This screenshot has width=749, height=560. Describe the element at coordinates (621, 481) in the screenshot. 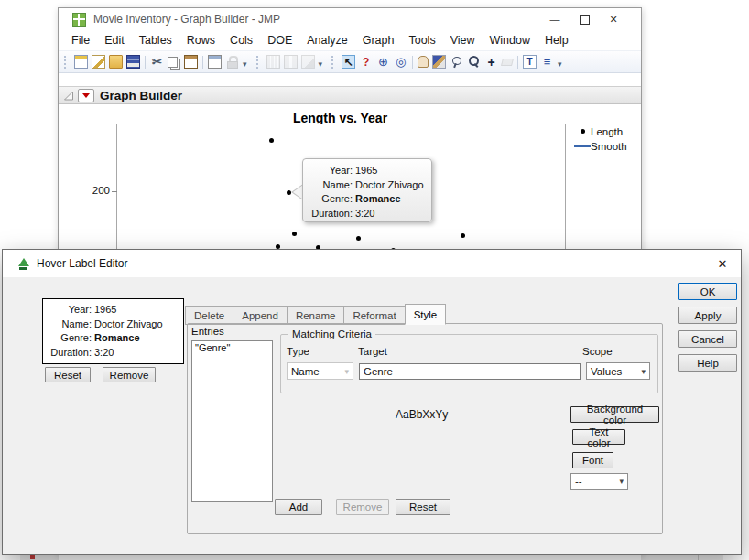

I see `chevron-down-icon: ▾` at that location.